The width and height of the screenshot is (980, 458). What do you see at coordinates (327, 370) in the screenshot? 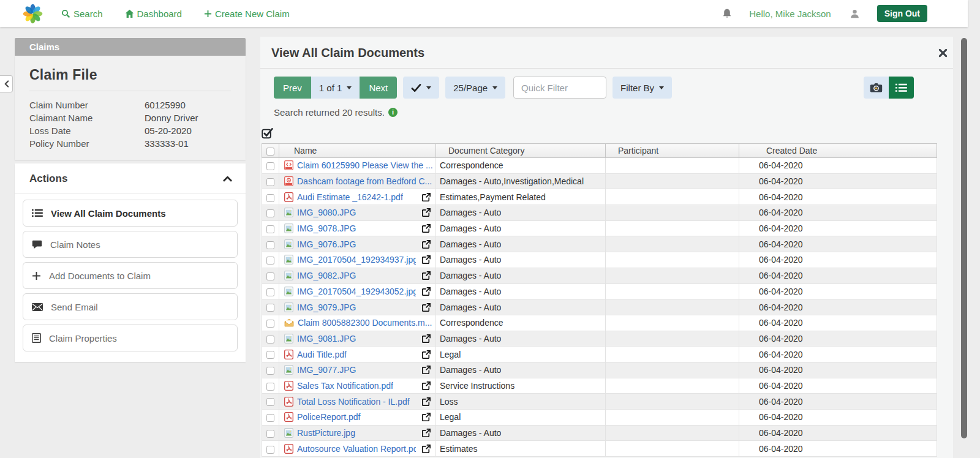
I see `document-link: IMG_9077.JPG` at bounding box center [327, 370].